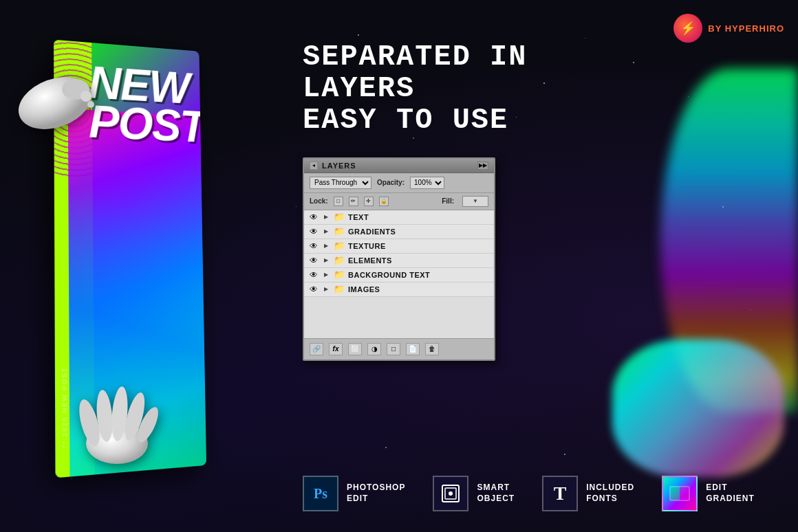  What do you see at coordinates (688, 28) in the screenshot?
I see `logo-icon: ⚡` at bounding box center [688, 28].